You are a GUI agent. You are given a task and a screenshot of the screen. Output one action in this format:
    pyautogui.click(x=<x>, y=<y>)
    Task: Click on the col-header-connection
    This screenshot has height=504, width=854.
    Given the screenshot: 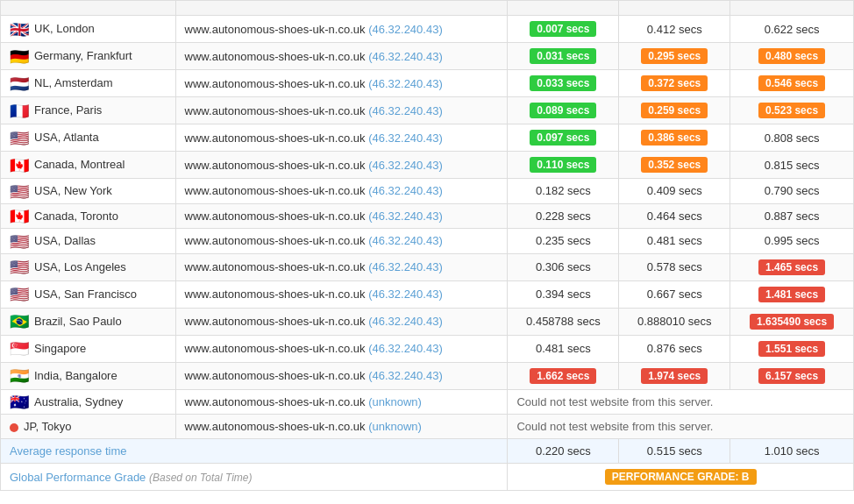 What is the action you would take?
    pyautogui.click(x=563, y=9)
    